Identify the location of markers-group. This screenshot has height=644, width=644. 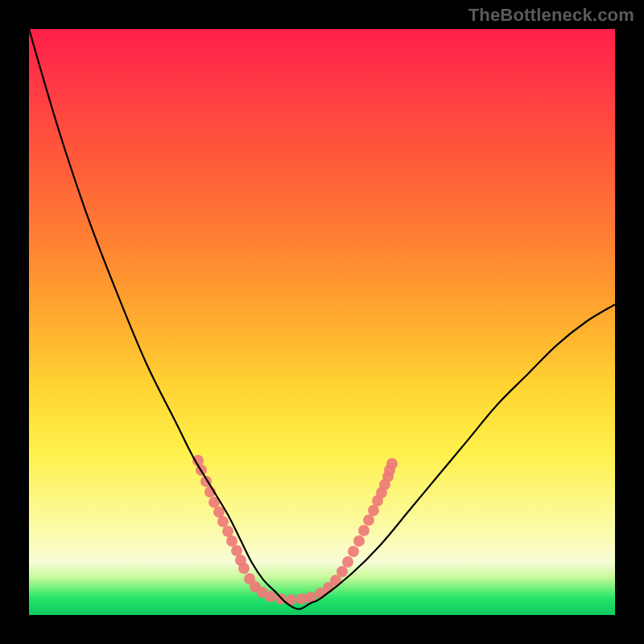
(295, 530).